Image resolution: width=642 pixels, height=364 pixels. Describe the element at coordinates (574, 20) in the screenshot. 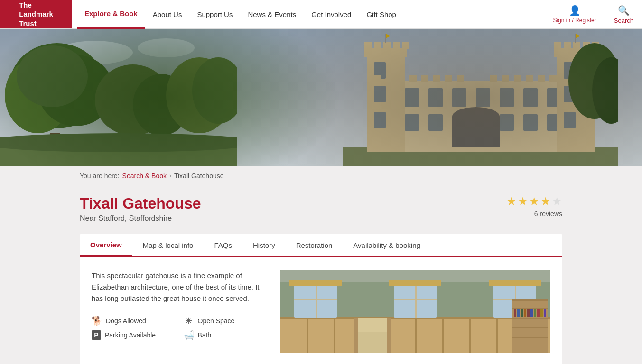

I see `sign-in-label: Sign in / Register` at that location.